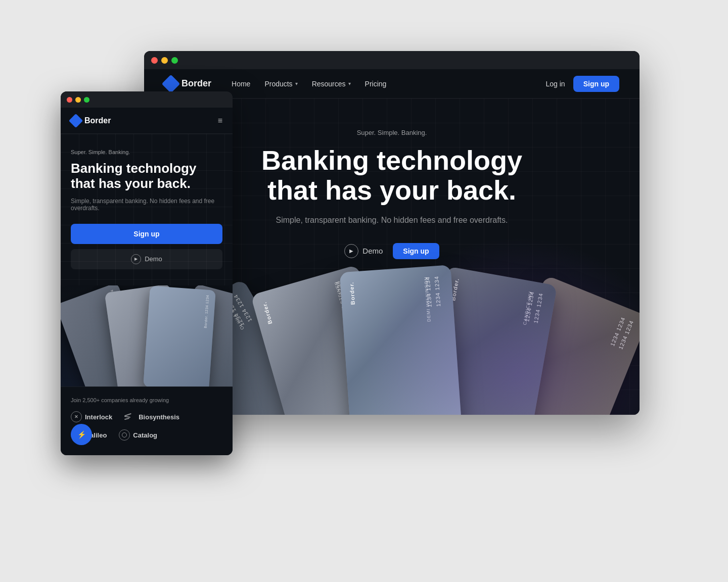 Image resolution: width=728 pixels, height=582 pixels. I want to click on mobile-navbar: Border ≡, so click(147, 121).